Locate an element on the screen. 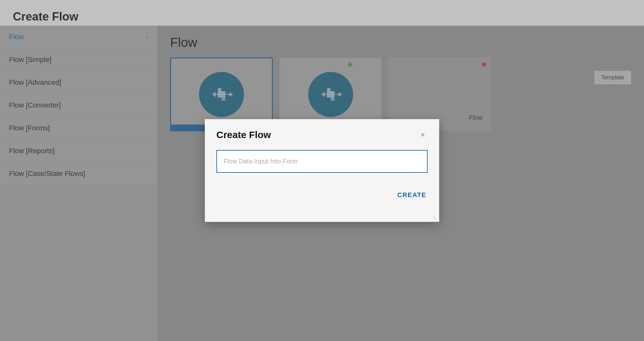 This screenshot has width=644, height=341. modal-header: Create Flow × is located at coordinates (322, 133).